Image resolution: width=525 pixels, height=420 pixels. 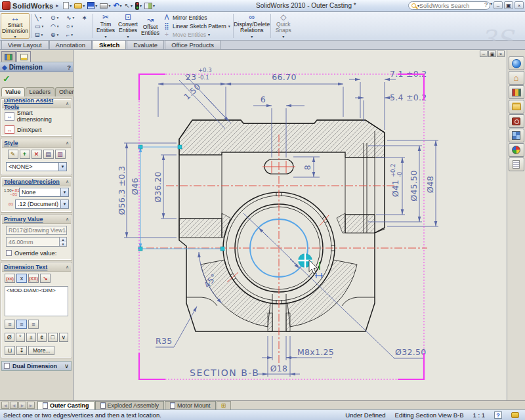 What do you see at coordinates (9, 337) in the screenshot?
I see `symbol-diameter-button: Ø` at bounding box center [9, 337].